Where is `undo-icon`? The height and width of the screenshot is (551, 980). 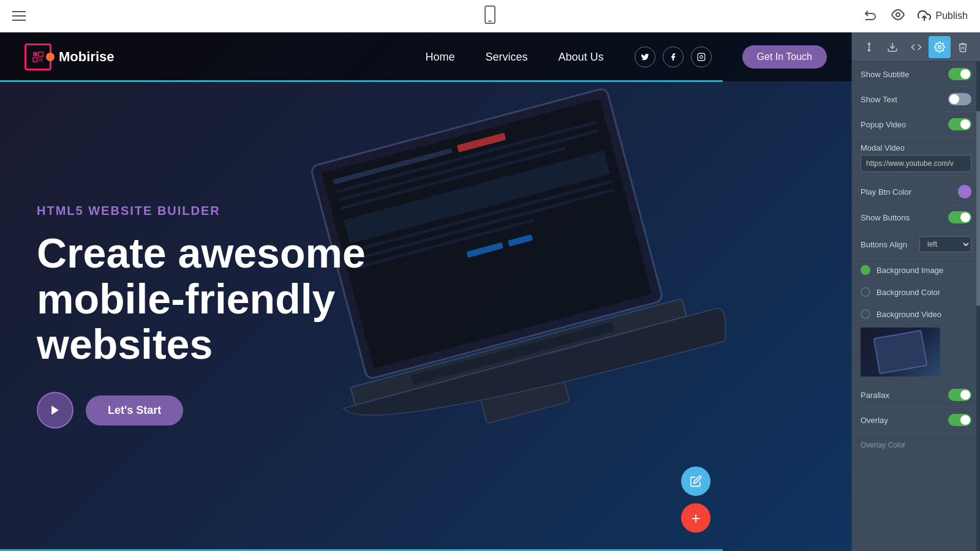 undo-icon is located at coordinates (871, 16).